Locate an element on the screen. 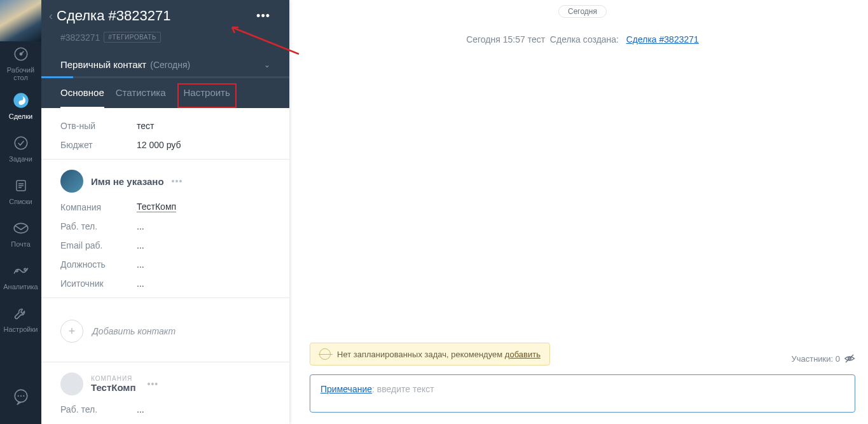 This screenshot has width=868, height=424. field-label: Должность is located at coordinates (99, 264).